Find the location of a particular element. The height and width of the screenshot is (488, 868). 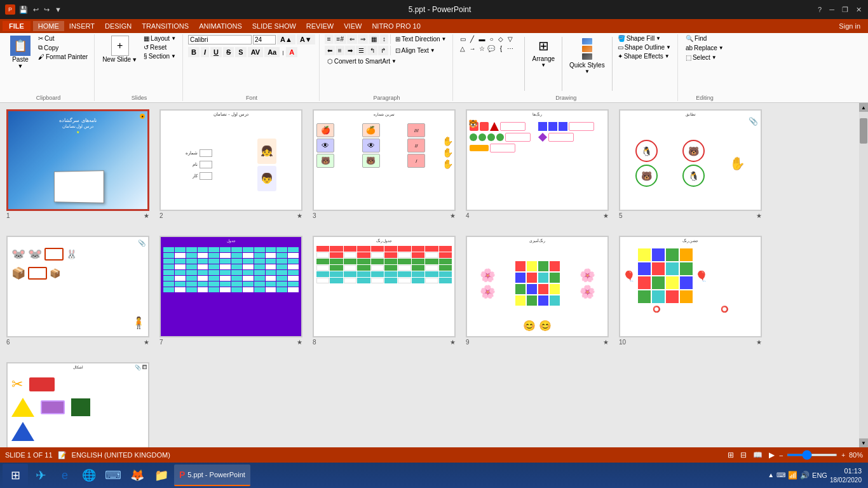

font-size-input is located at coordinates (264, 39).